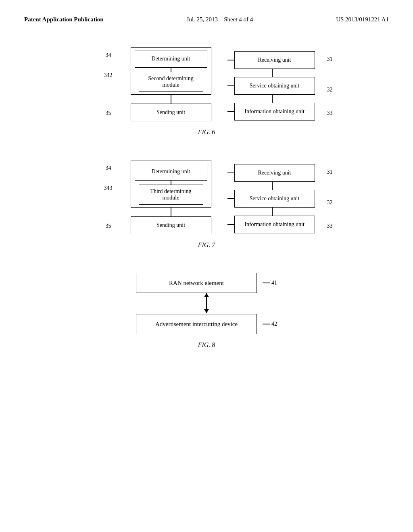  Describe the element at coordinates (171, 172) in the screenshot. I see `fig7-determining-unit: Determining unit` at that location.